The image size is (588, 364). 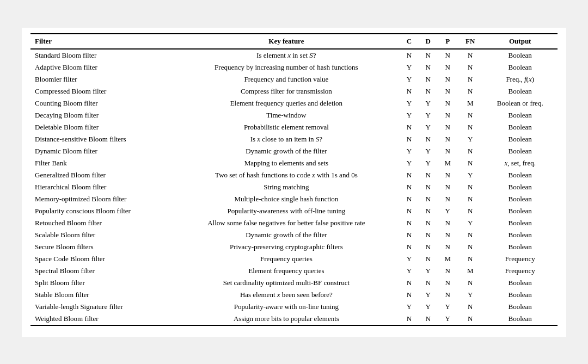 What do you see at coordinates (294, 259) in the screenshot?
I see `table-row: Space Code Bloom filterFrequency queries…` at bounding box center [294, 259].